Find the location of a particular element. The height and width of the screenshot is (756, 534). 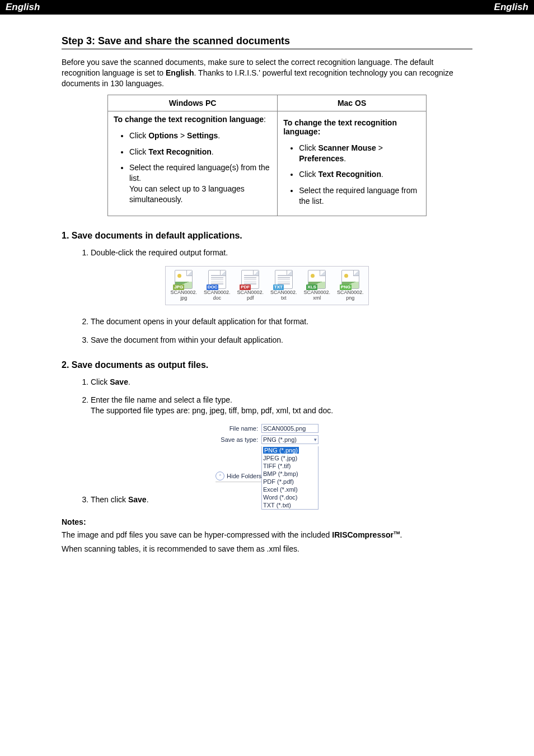

header-bar: English English is located at coordinates (267, 7).